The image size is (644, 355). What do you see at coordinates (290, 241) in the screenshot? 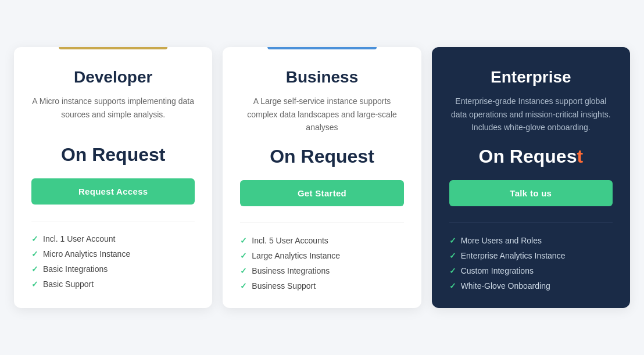
I see `feature-text: Incl. 5 User Accounts` at bounding box center [290, 241].